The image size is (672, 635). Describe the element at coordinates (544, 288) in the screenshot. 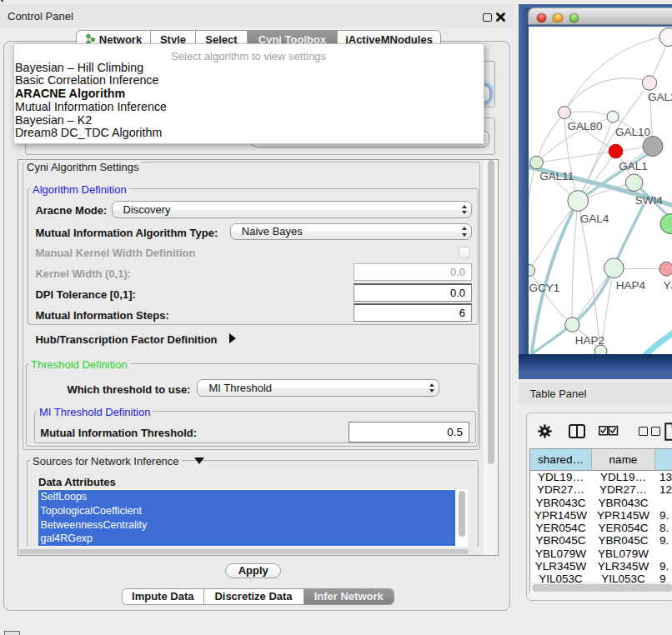

I see `svg-text: GCY1` at that location.